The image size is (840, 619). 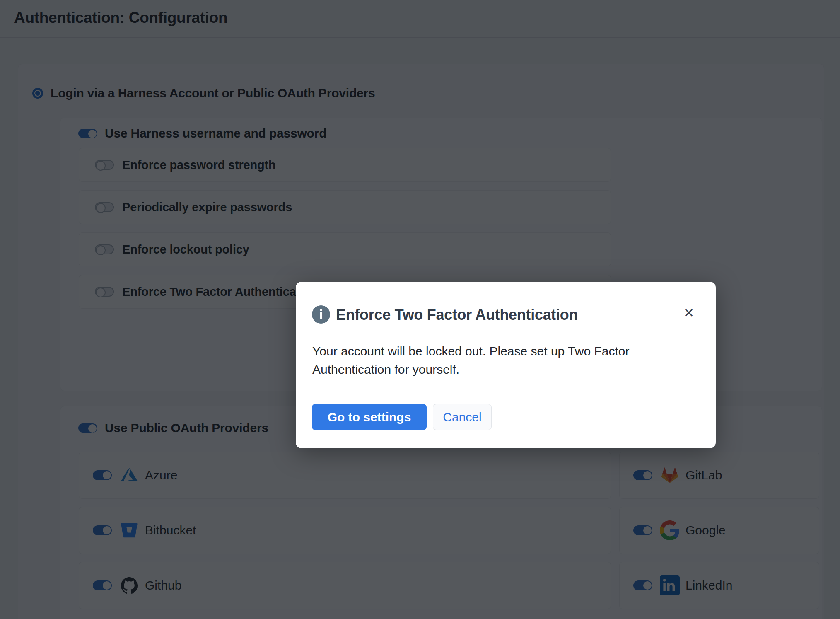 What do you see at coordinates (462, 417) in the screenshot?
I see `cancel-button: Cancel` at bounding box center [462, 417].